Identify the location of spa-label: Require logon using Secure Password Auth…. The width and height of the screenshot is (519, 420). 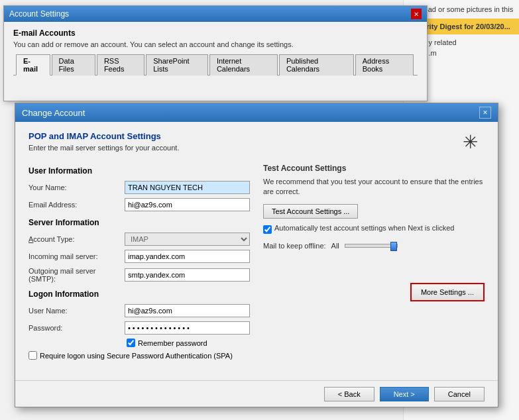
(137, 356).